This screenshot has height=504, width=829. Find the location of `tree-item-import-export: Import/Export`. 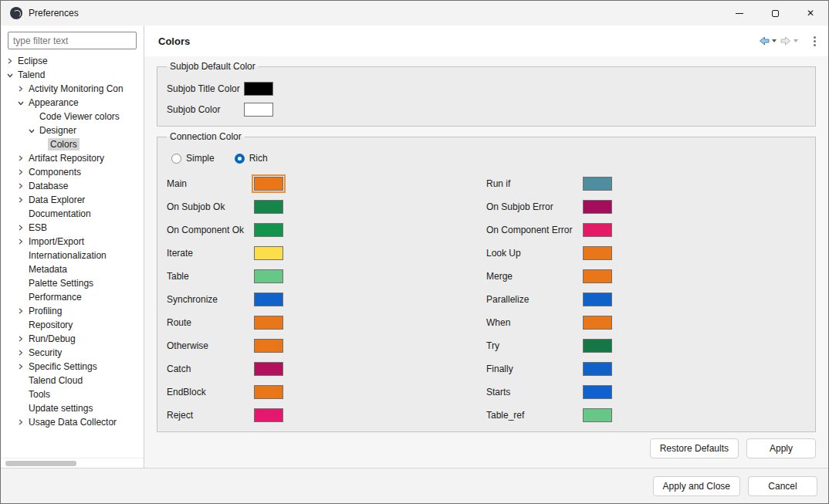

tree-item-import-export: Import/Export is located at coordinates (73, 242).